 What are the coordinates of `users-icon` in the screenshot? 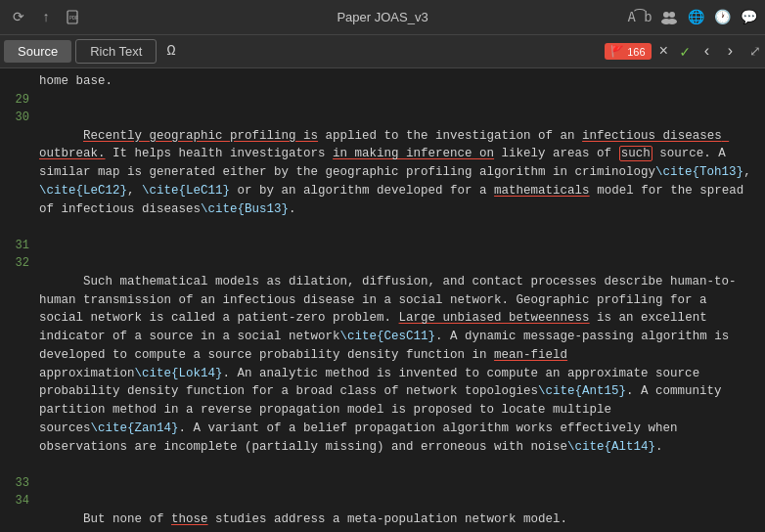 It's located at (669, 18).